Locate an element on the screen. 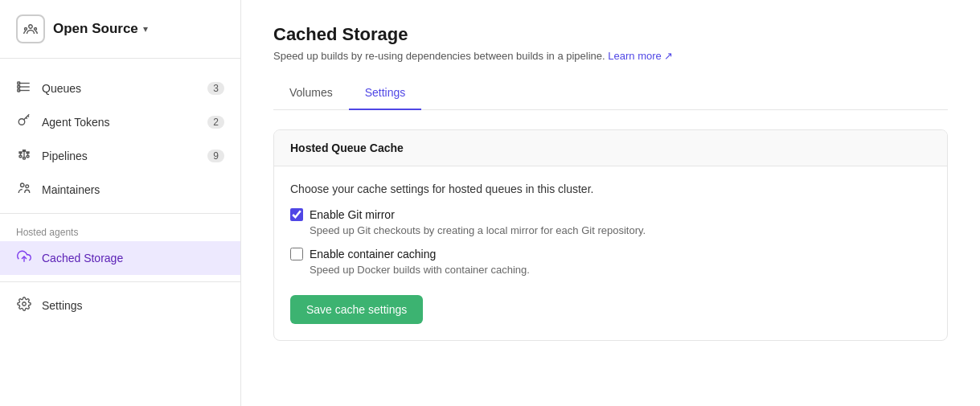  sidebar-item-agent-tokens: Agent Tokens 2 is located at coordinates (121, 122).